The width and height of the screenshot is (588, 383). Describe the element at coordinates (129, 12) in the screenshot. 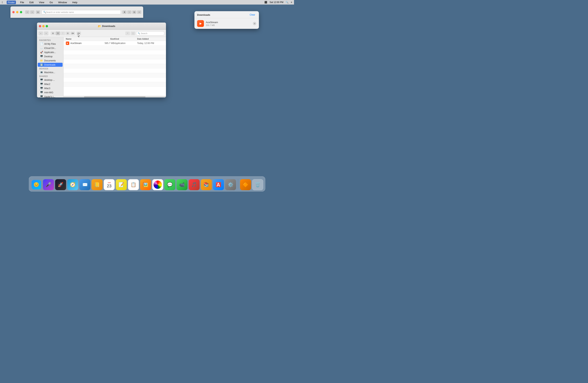

I see `browser-share-button: ↑` at that location.